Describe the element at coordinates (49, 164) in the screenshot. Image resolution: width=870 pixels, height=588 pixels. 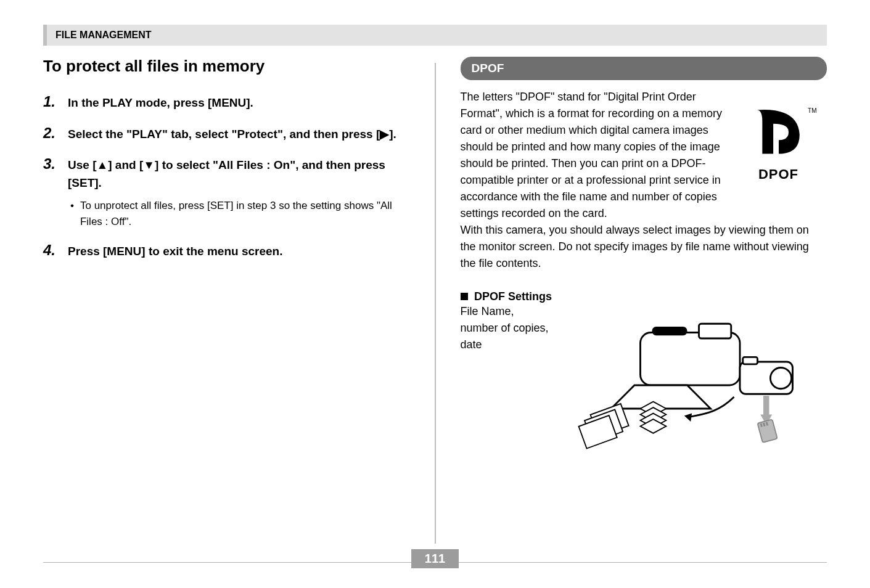
I see `step-number: 3.` at that location.